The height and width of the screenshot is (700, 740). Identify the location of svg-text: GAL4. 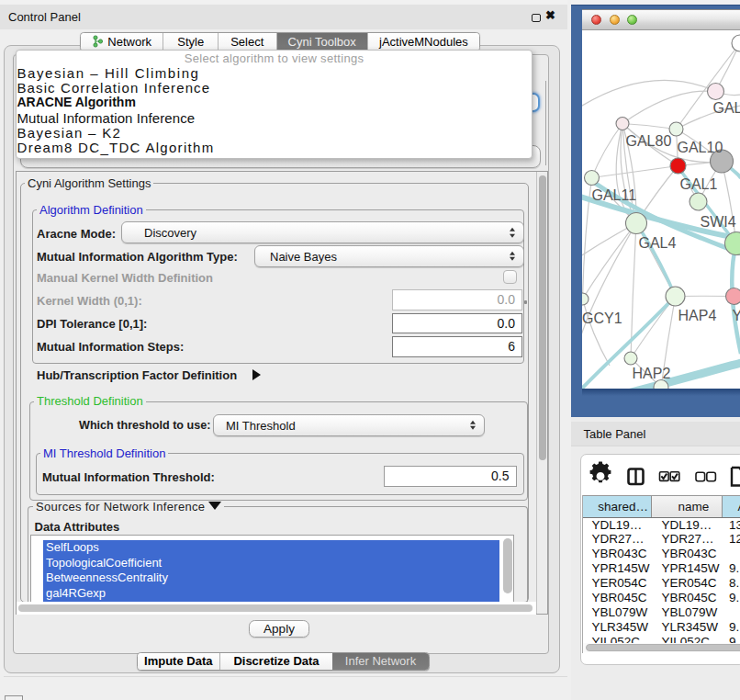
(657, 243).